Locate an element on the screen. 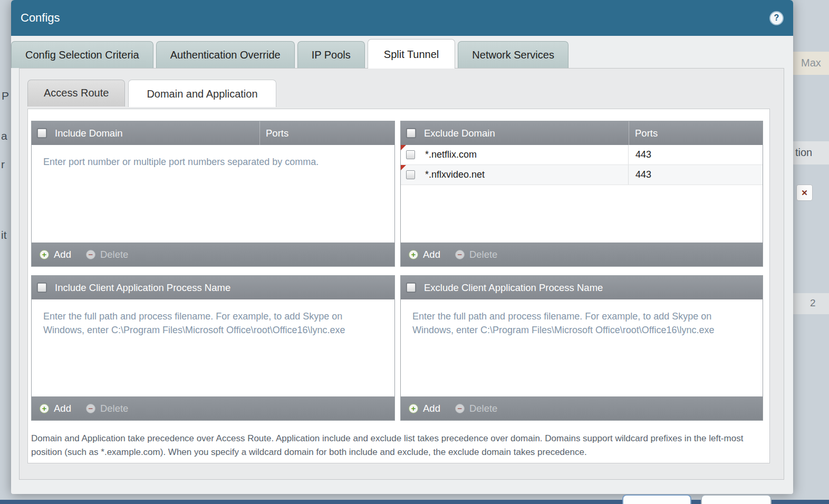 This screenshot has height=504, width=829. precedence-note: Domain and Application take precedence o… is located at coordinates (396, 446).